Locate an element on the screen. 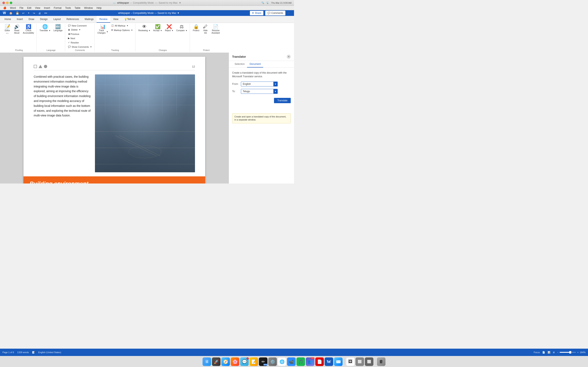 This screenshot has height=367, width=588. reviewing-button: 👁 Reviewing ▼ is located at coordinates (144, 28).